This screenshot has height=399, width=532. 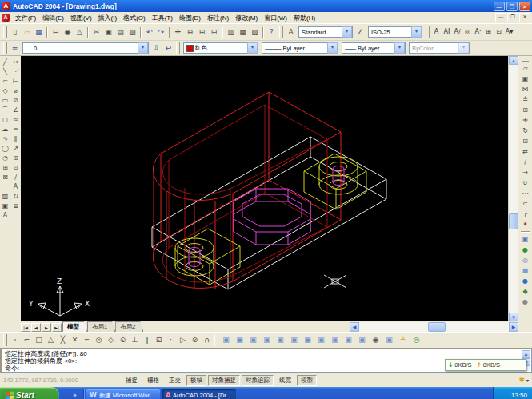 What do you see at coordinates (446, 32) in the screenshot?
I see `single-line-text-button: AI` at bounding box center [446, 32].